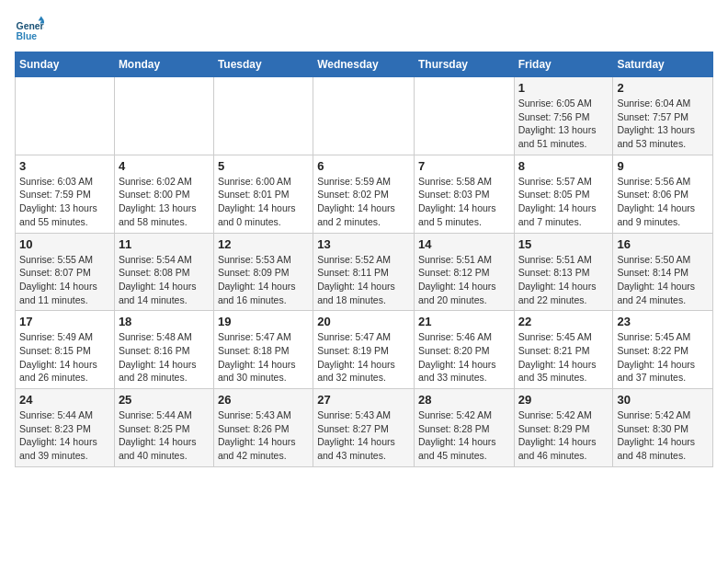 This screenshot has width=728, height=563. I want to click on day-info: Sunrise: 5:58 AM Sunset: 8:03 PM Dayligh…, so click(464, 202).